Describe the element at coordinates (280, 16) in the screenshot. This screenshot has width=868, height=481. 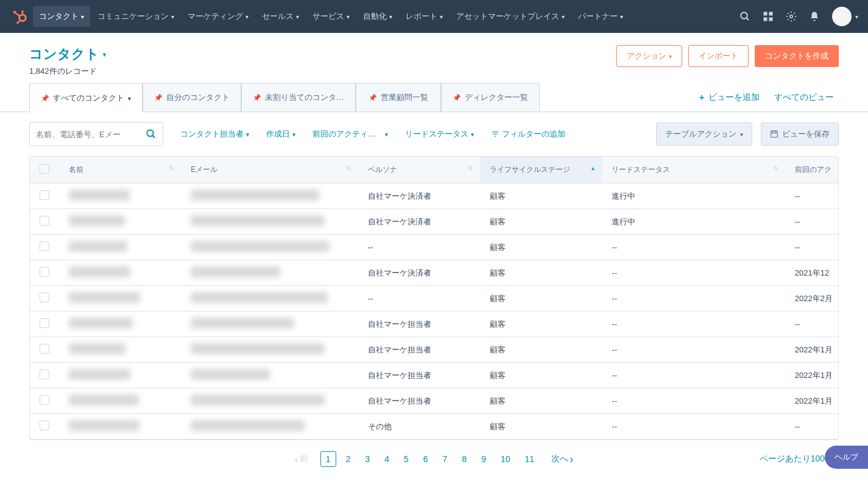
I see `nav-sales: セールス▾` at that location.